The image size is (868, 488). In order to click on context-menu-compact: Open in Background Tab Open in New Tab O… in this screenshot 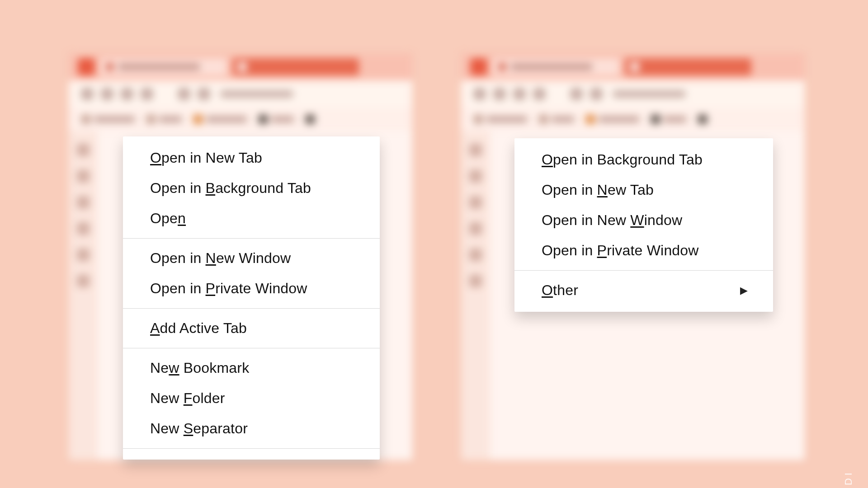, I will do `click(644, 225)`.